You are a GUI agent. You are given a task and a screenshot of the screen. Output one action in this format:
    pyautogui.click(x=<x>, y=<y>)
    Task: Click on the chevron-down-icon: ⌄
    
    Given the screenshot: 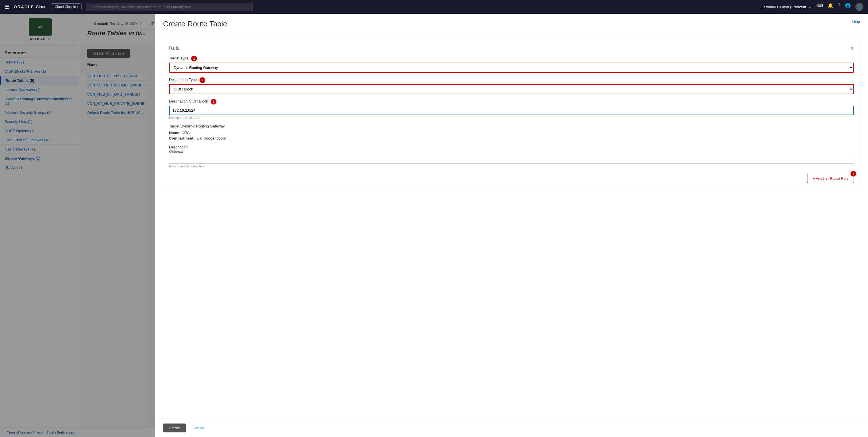 What is the action you would take?
    pyautogui.click(x=810, y=7)
    